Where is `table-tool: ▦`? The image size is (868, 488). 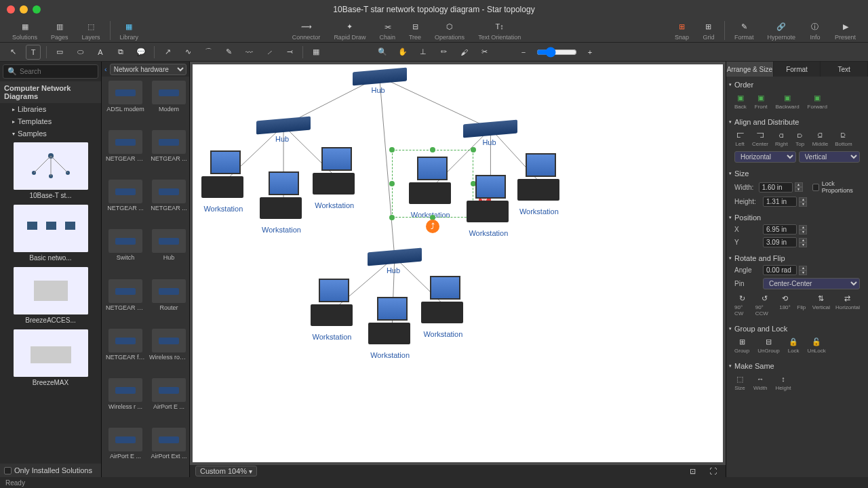 table-tool: ▦ is located at coordinates (316, 52).